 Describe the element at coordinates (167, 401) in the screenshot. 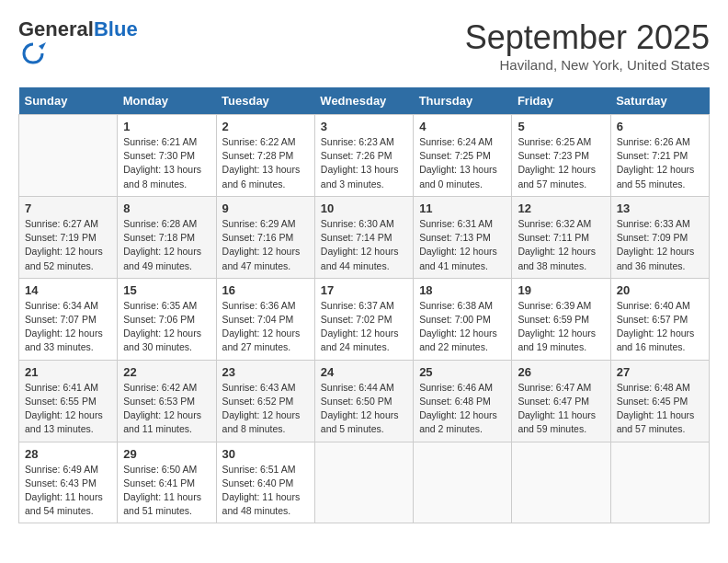

I see `calendar-cell: 22Sunrise: 6:42 AM Sunset: 6:53 PM Dayli…` at that location.